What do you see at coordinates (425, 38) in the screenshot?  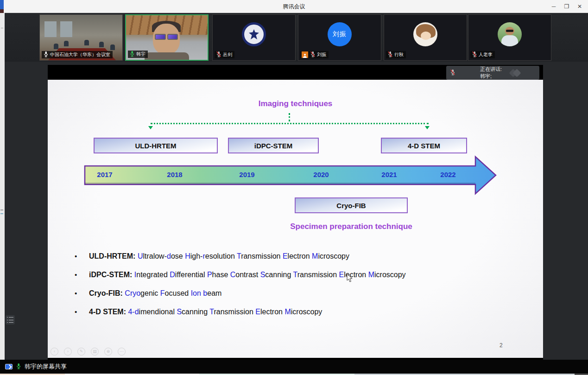 I see `participant-thumbnail: 行秋` at bounding box center [425, 38].